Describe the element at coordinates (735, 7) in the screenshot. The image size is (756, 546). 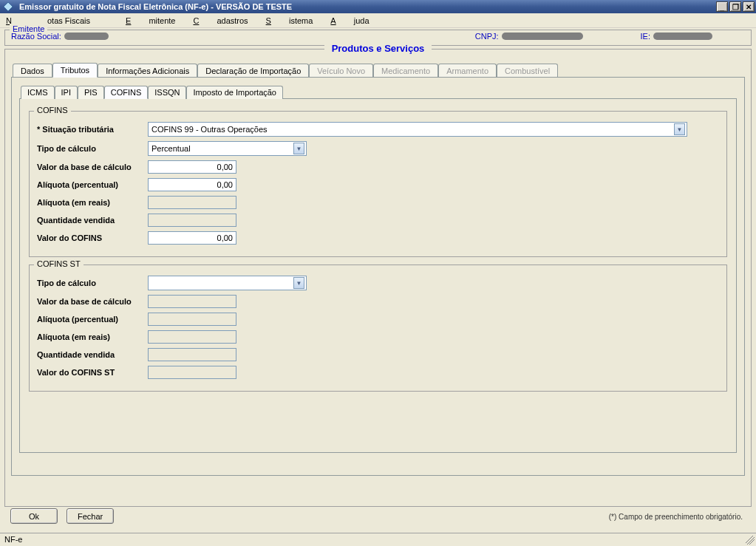
I see `maximize-button: ❐` at that location.